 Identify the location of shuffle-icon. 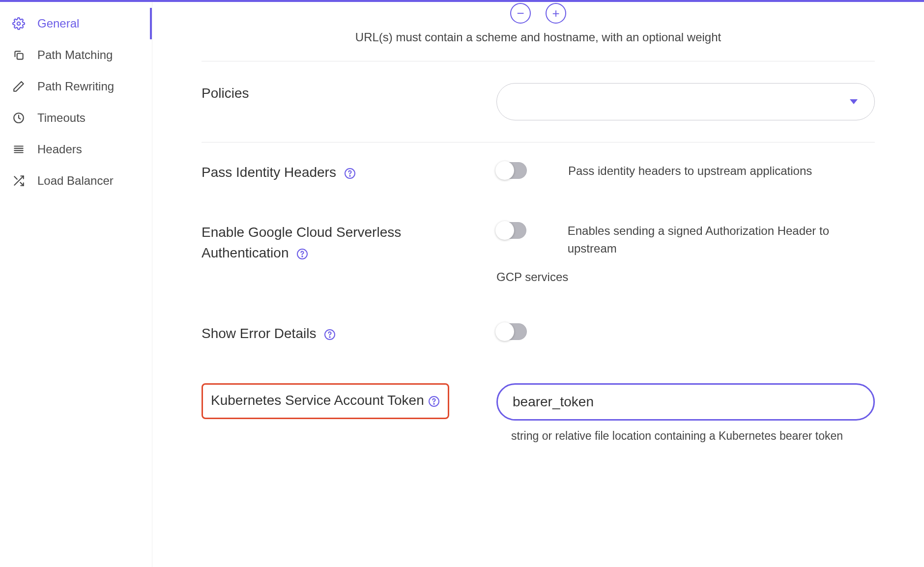
(19, 181).